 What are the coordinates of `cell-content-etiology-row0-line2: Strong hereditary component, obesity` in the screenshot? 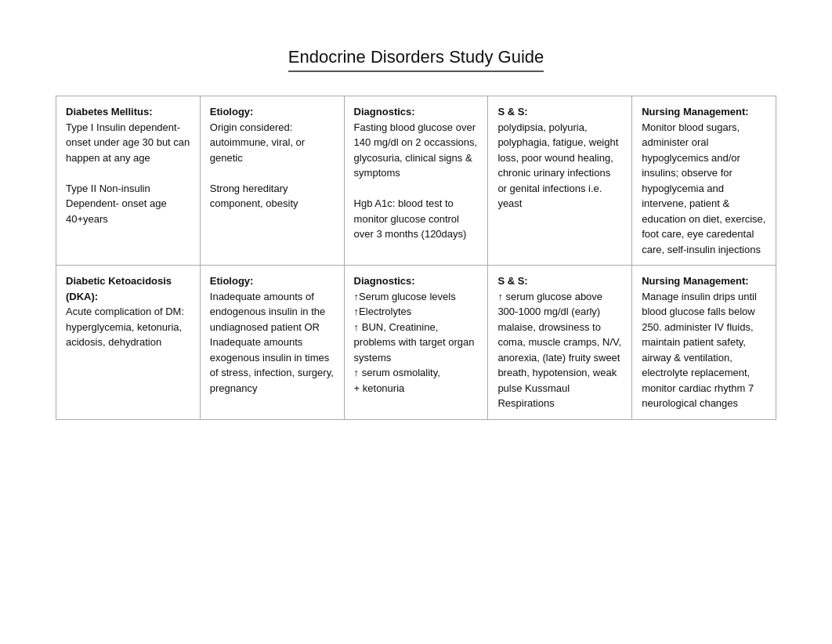 It's located at (254, 196).